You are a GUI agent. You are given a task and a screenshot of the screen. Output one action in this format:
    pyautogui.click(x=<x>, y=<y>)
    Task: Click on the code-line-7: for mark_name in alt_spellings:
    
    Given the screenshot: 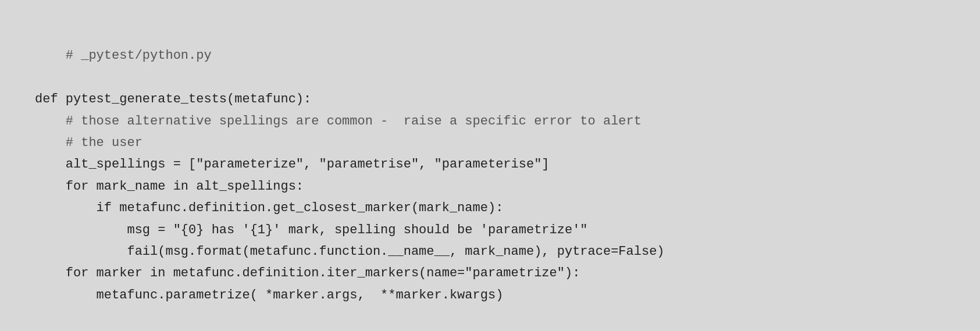 What is the action you would take?
    pyautogui.click(x=169, y=186)
    